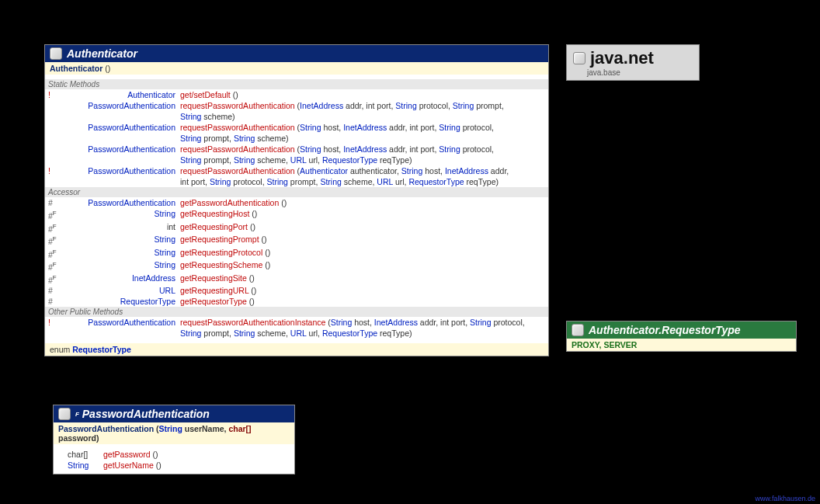  I want to click on method-row: #RequestorTypegetRequestorType (), so click(297, 301).